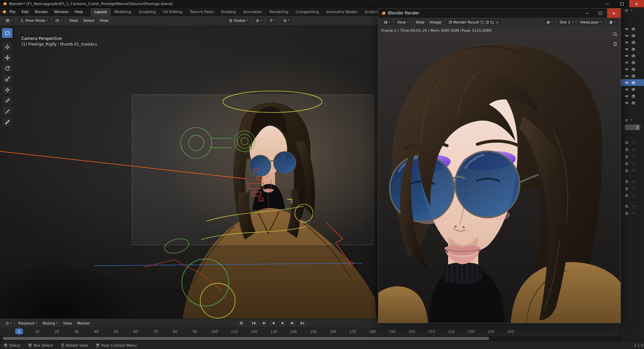 The height and width of the screenshot is (349, 644). I want to click on prev-keyframe-button, so click(263, 323).